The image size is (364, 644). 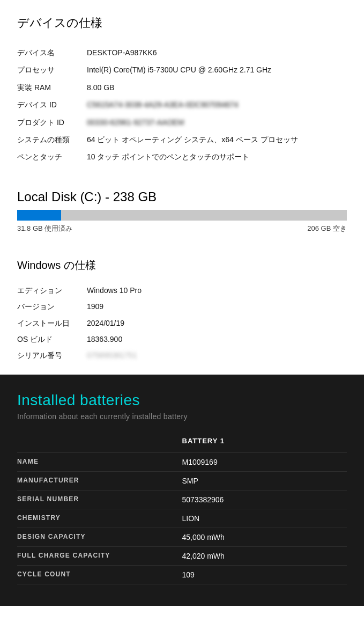 I want to click on battery-row: FULL CHARGE CAPACITY42,020 mWh, so click(x=182, y=556).